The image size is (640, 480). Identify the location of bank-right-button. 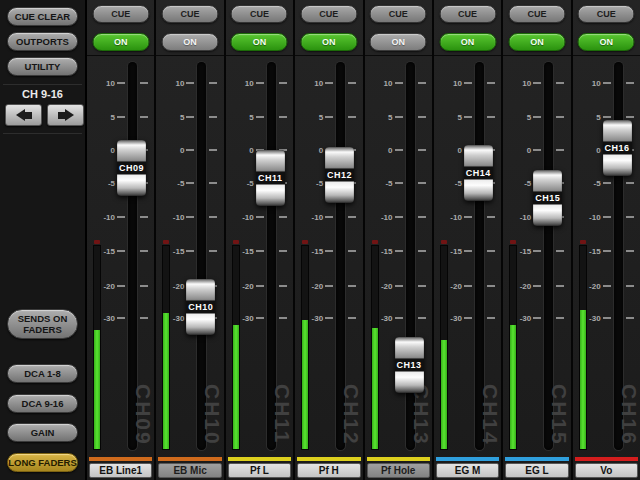
(66, 115).